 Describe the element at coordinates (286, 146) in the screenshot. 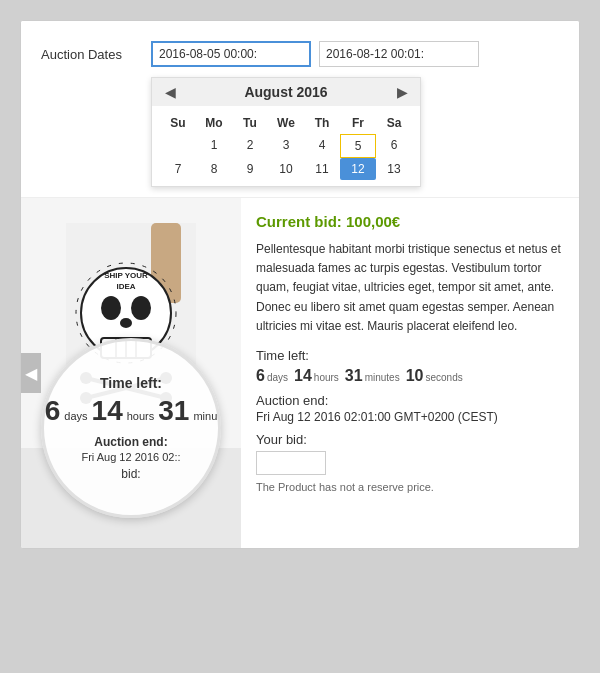

I see `cal-day-3: 3` at that location.